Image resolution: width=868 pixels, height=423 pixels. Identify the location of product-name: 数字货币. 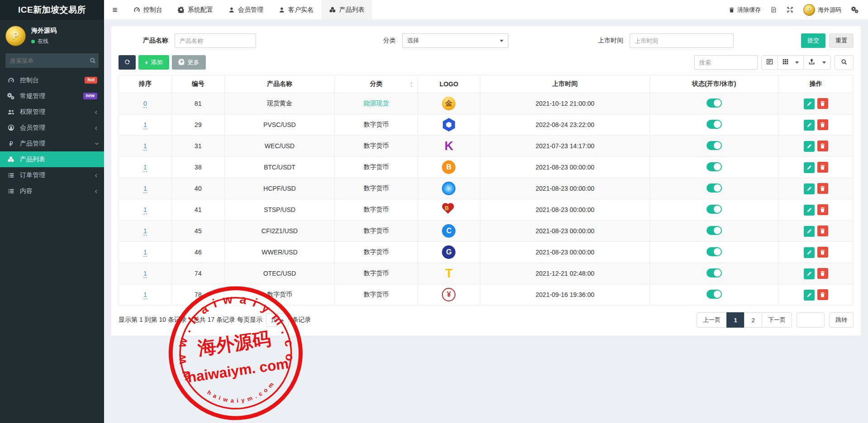
(280, 295).